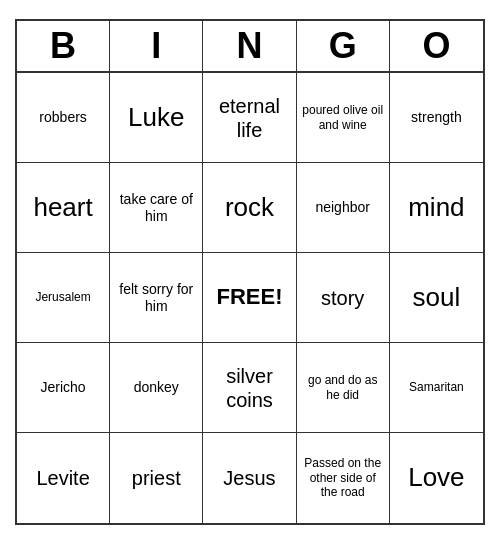 The width and height of the screenshot is (500, 544). What do you see at coordinates (249, 388) in the screenshot?
I see `cell-text: silver coins` at bounding box center [249, 388].